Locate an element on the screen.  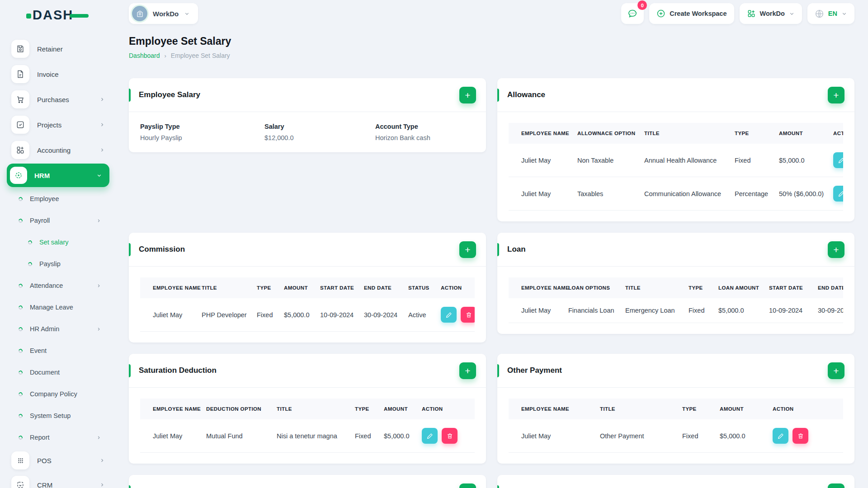
column-header: Loan Amount is located at coordinates (738, 288).